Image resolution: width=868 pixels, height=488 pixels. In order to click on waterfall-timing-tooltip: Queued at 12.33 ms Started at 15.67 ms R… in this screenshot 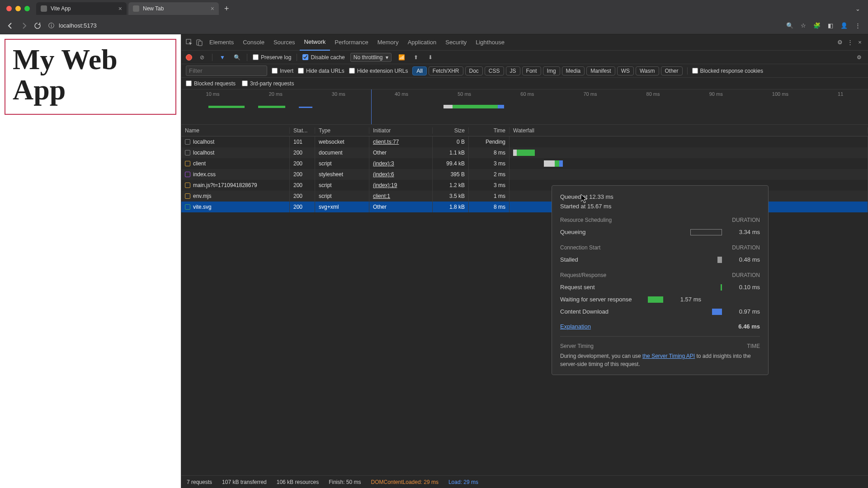, I will do `click(660, 280)`.